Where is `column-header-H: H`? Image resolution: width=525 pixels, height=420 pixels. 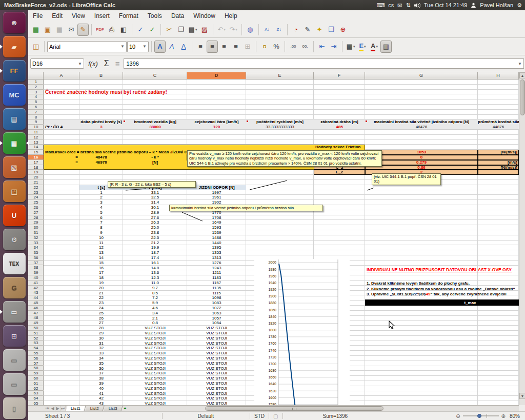 column-header-H: H is located at coordinates (498, 76).